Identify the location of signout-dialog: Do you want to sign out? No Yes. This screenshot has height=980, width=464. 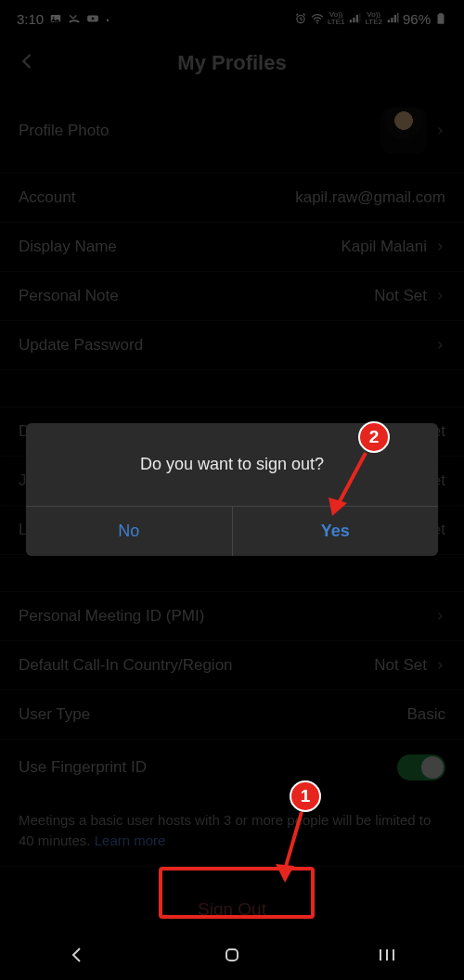
(232, 490).